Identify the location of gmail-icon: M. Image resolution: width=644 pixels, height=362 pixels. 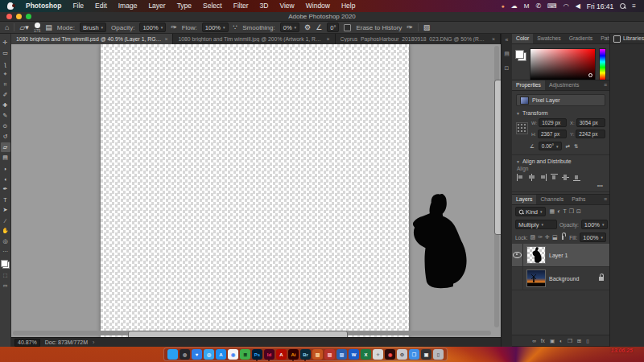
(526, 6).